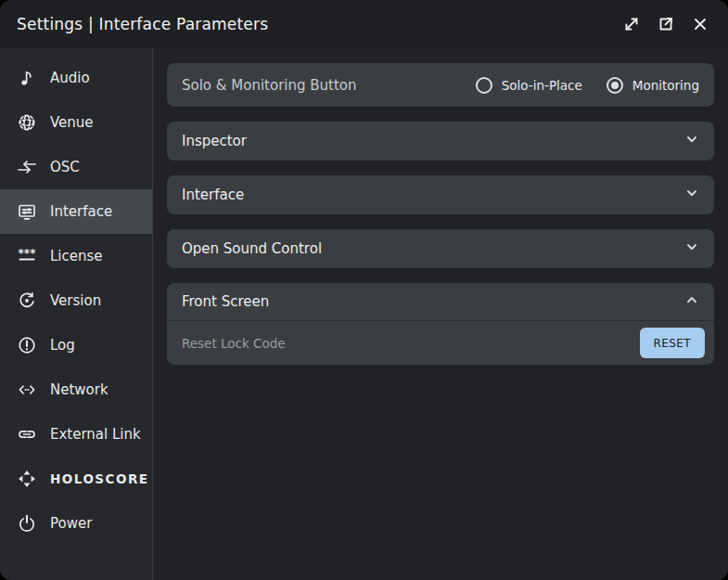 The image size is (728, 580). I want to click on sidebar-item-label: Interface, so click(82, 212).